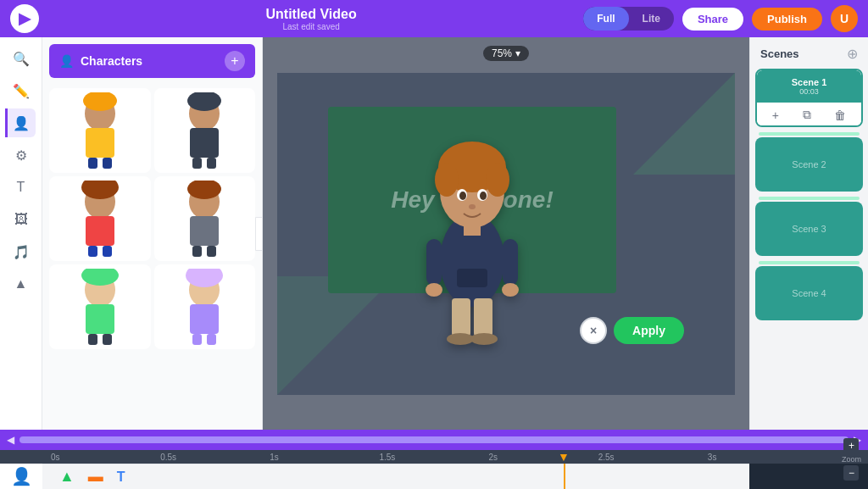 The image size is (868, 489). Describe the element at coordinates (518, 53) in the screenshot. I see `zoom-dropdown-icon: ▾` at that location.